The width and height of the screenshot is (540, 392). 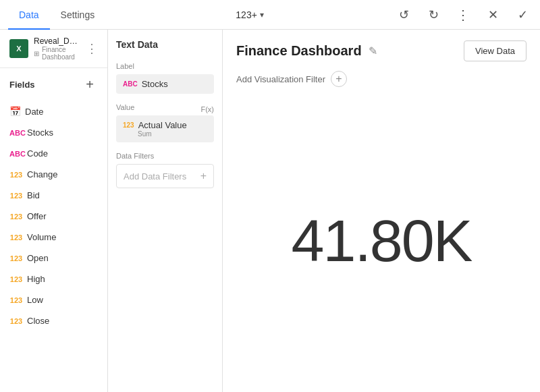 I want to click on top-bar: Data Settings 123+ ▾ ↺ ↻ ⋮ ✕ ✓, so click(x=270, y=15).